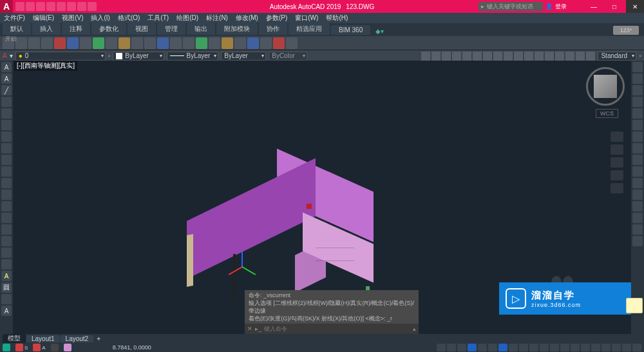 The width and height of the screenshot is (644, 352). What do you see at coordinates (307, 18) in the screenshot?
I see `menu-window: 窗口(W)` at bounding box center [307, 18].